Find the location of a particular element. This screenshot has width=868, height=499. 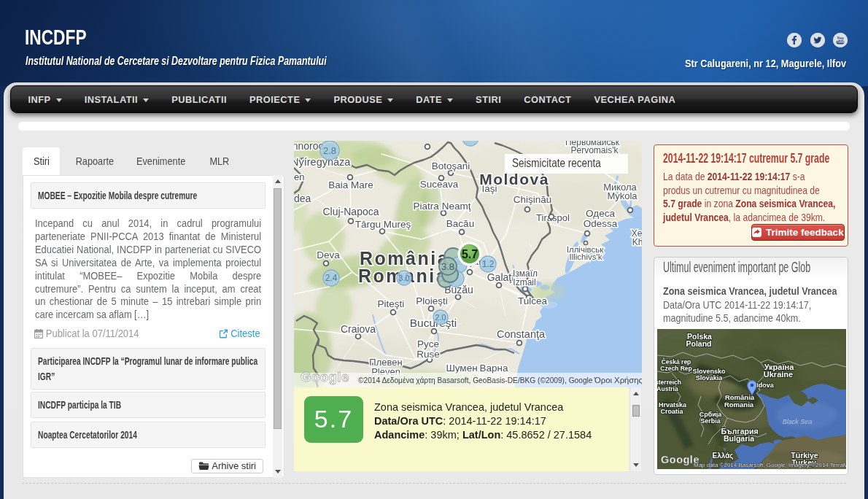

svg-text: Austria is located at coordinates (668, 389).